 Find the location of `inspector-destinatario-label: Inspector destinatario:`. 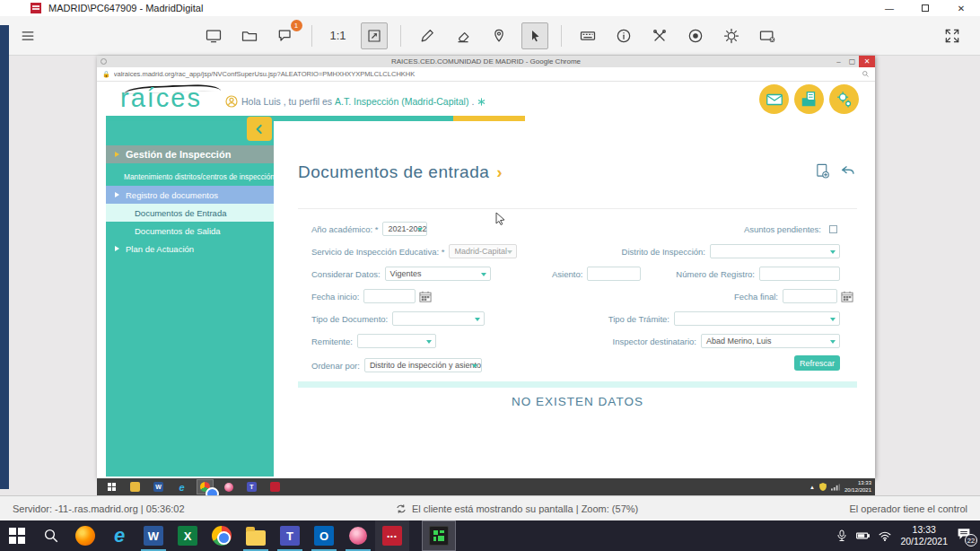

inspector-destinatario-label: Inspector destinatario: is located at coordinates (655, 341).